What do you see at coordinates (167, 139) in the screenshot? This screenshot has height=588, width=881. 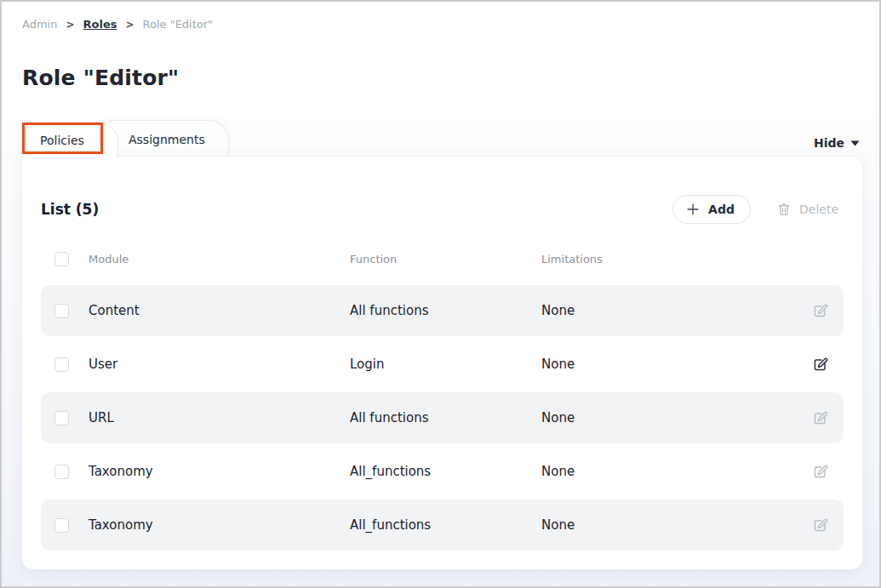 I see `tab-assignments: Assignments` at bounding box center [167, 139].